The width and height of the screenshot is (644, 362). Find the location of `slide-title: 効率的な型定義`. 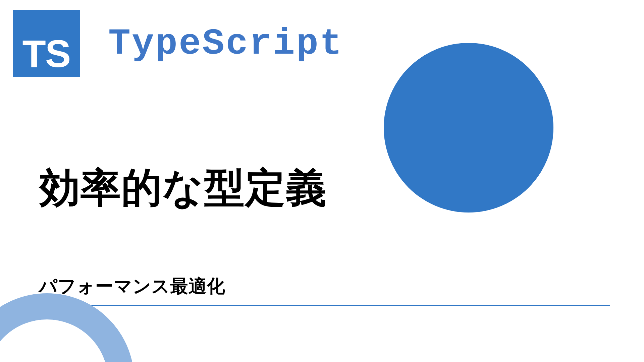

slide-title: 効率的な型定義 is located at coordinates (183, 188).